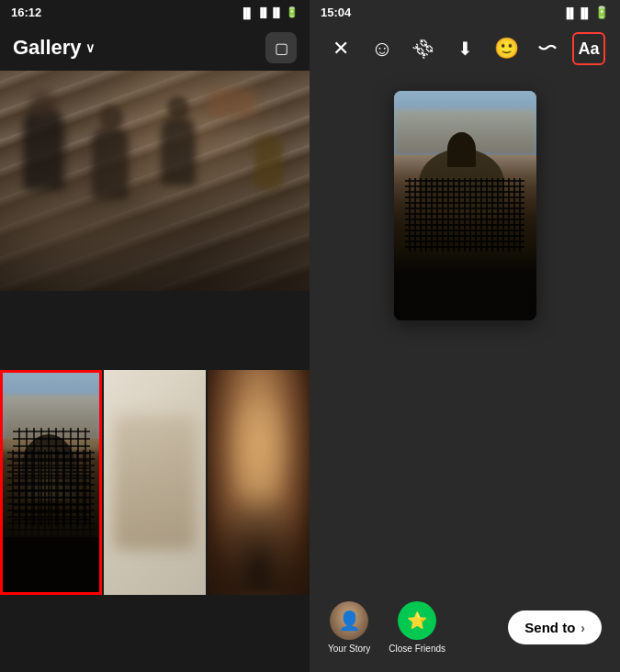 This screenshot has width=620, height=672. What do you see at coordinates (582, 628) in the screenshot?
I see `send-arrow-icon: ›` at bounding box center [582, 628].